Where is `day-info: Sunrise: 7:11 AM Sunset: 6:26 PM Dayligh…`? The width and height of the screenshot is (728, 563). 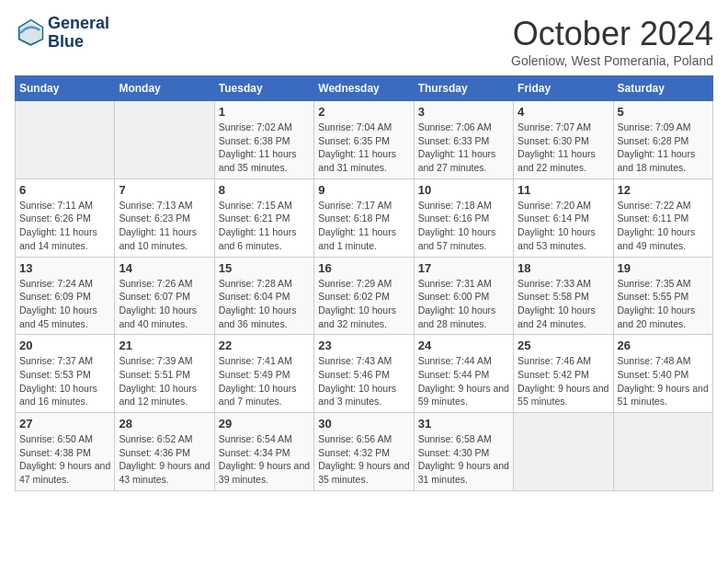 day-info: Sunrise: 7:11 AM Sunset: 6:26 PM Dayligh… is located at coordinates (64, 226).